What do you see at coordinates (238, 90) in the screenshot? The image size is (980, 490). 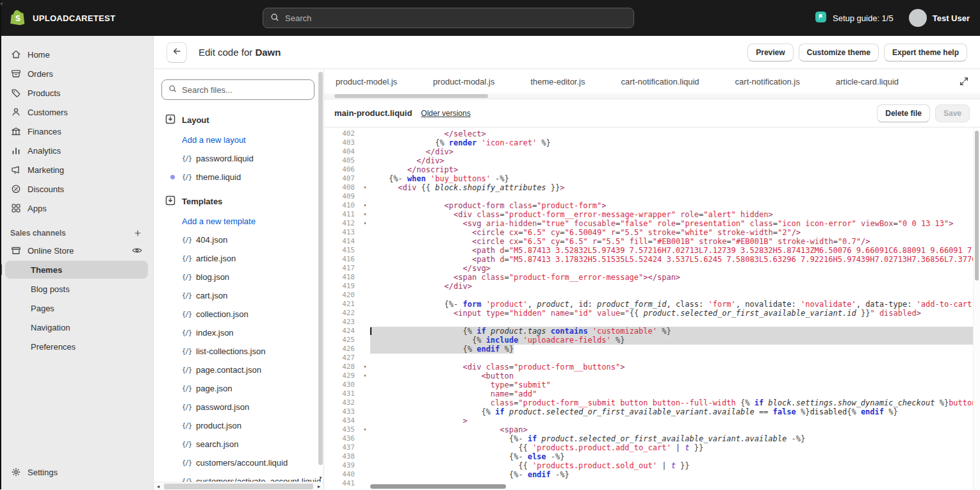 I see `file-search` at bounding box center [238, 90].